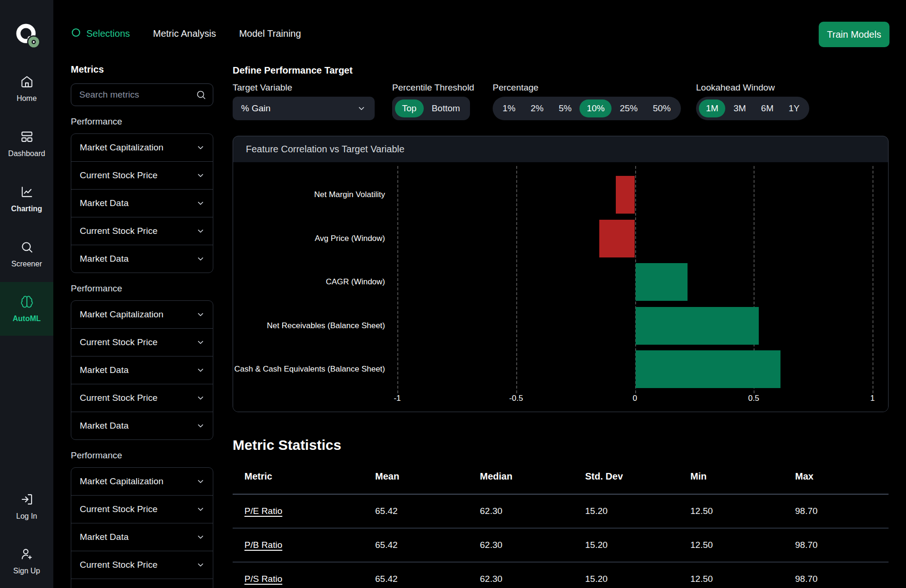 The image size is (906, 588). Describe the element at coordinates (76, 34) in the screenshot. I see `circle-icon` at that location.